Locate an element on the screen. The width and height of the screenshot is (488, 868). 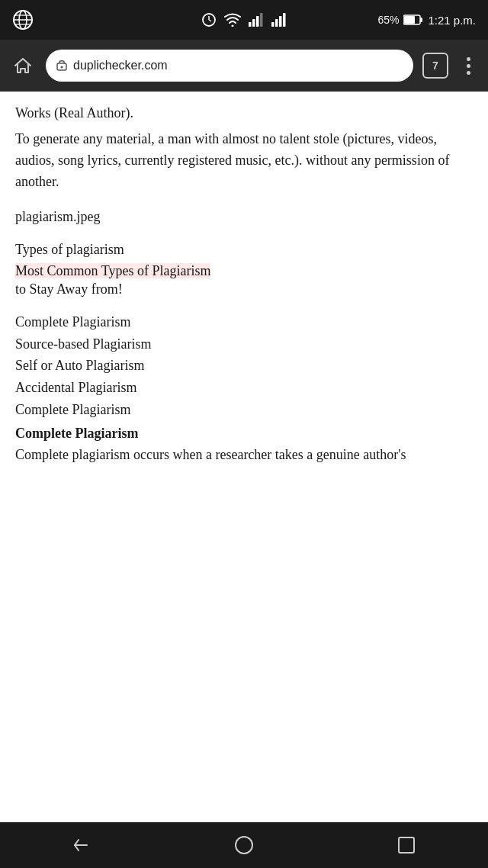
paragraph-1-text: To generate any material, a man with alm… is located at coordinates (232, 160).